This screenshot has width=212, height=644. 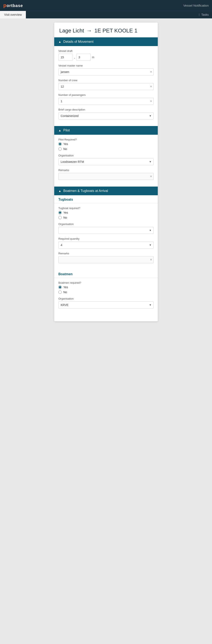 What do you see at coordinates (13, 6) in the screenshot?
I see `logo: portbase` at bounding box center [13, 6].